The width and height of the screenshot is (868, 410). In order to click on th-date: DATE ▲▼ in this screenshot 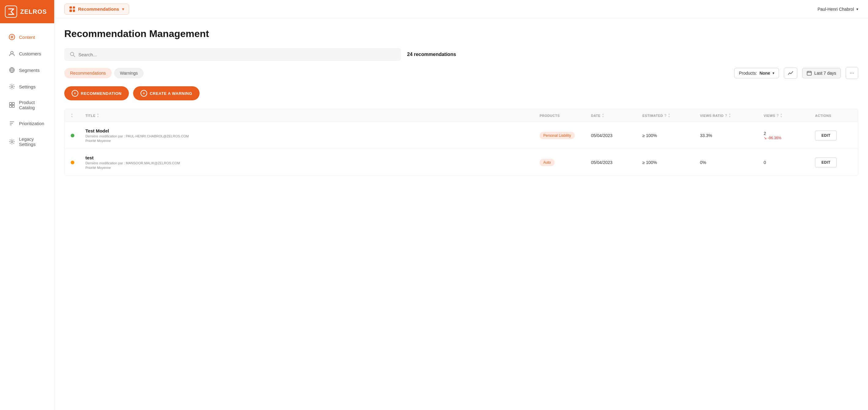, I will do `click(615, 116)`.